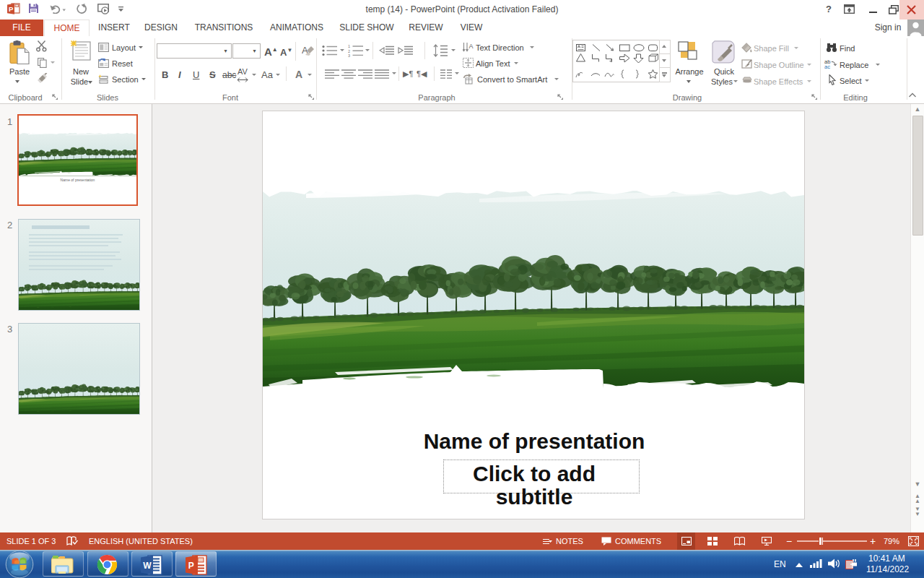 The image size is (924, 578). What do you see at coordinates (191, 566) in the screenshot?
I see `svg-text: P` at bounding box center [191, 566].